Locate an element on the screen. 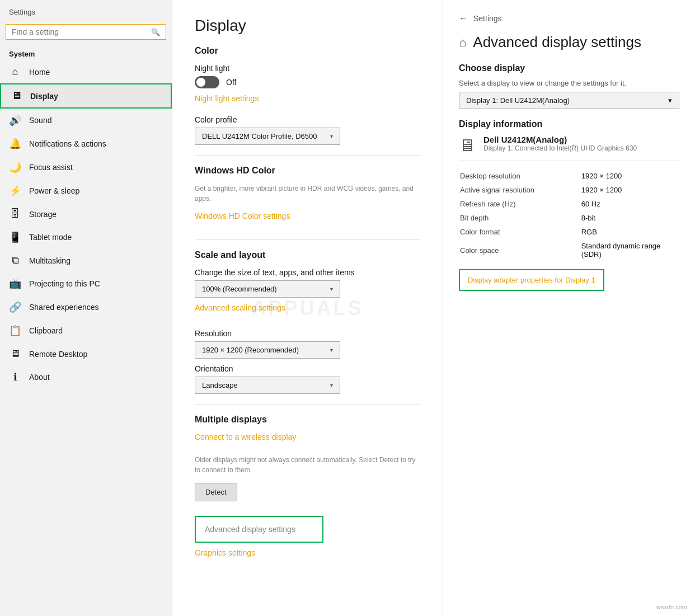 The height and width of the screenshot is (616, 695). app-title: Settings is located at coordinates (86, 11).